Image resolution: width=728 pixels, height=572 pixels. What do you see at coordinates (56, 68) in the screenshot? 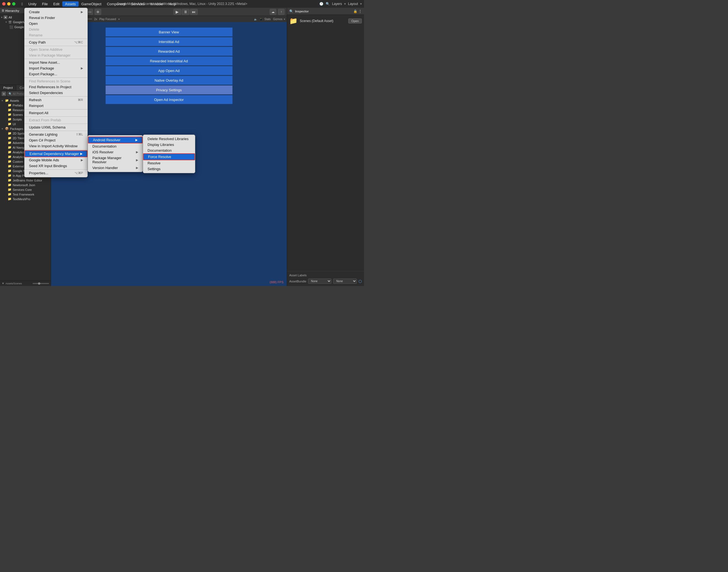
I see `cm-import-package: Import Package ▶` at bounding box center [56, 68].